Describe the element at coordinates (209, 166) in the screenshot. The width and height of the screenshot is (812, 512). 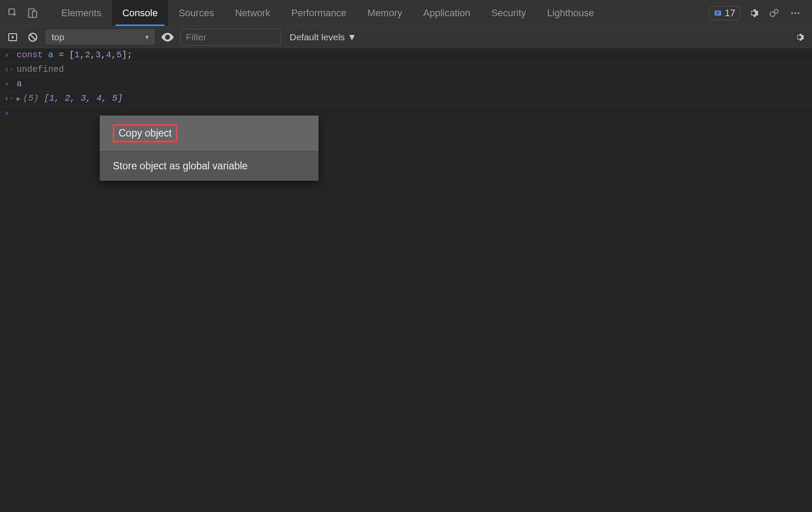
I see `menu-item-store-global: Store object as global variable` at that location.